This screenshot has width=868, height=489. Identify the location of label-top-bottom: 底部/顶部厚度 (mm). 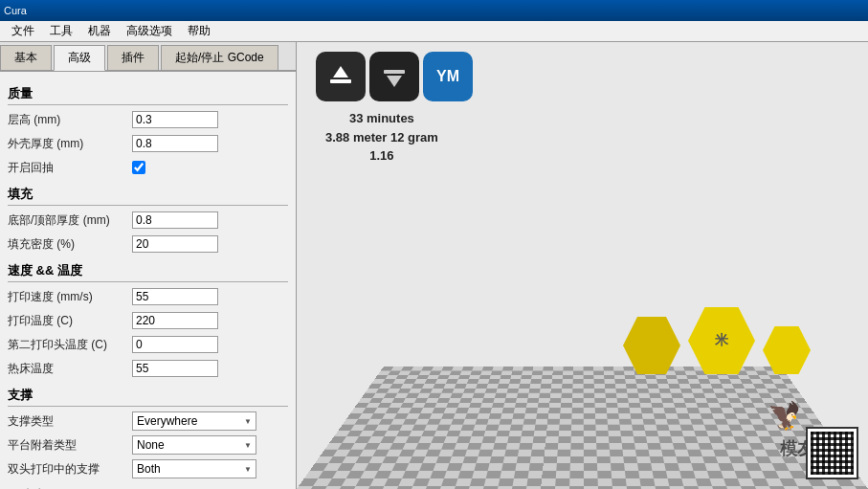
(70, 220).